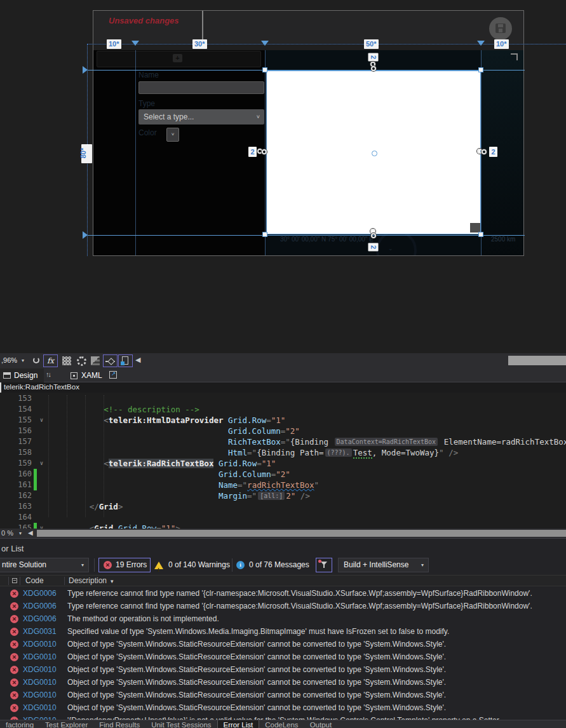 The image size is (566, 728). What do you see at coordinates (201, 117) in the screenshot?
I see `type-dropdown: Select a type... ˅` at bounding box center [201, 117].